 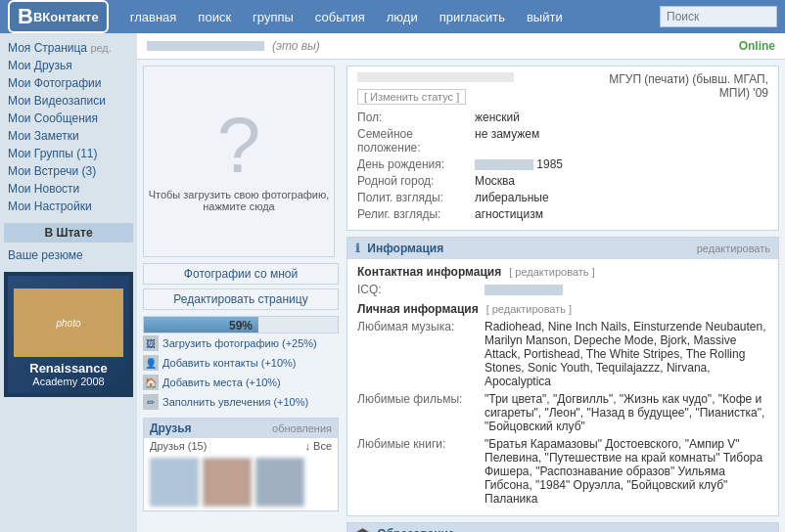 I want to click on contact-info-row: Контактная информация [ редактировать ], so click(x=563, y=272).